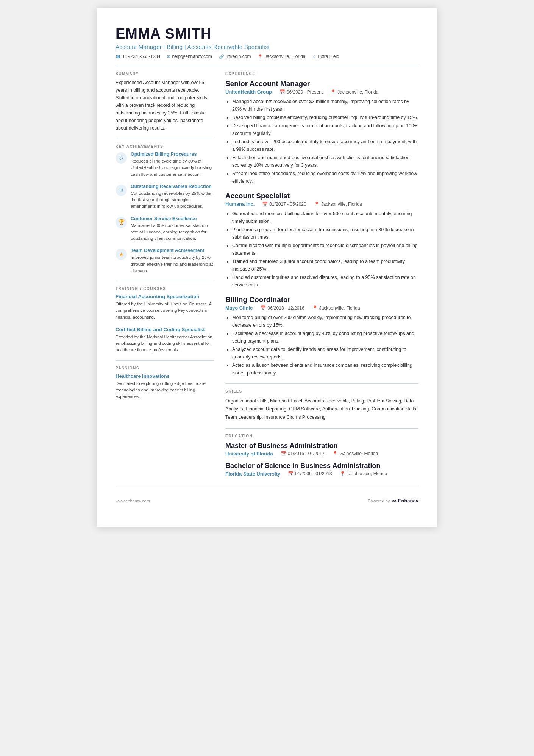  What do you see at coordinates (165, 387) in the screenshot?
I see `passion-item-1: Healthcare Innovations Dedicated to expl…` at bounding box center [165, 387].